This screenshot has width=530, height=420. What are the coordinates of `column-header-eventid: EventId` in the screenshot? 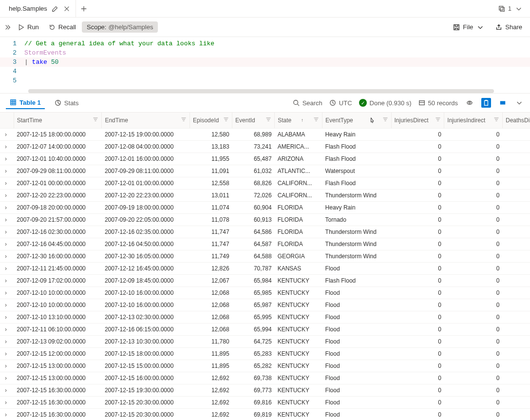 It's located at (253, 120).